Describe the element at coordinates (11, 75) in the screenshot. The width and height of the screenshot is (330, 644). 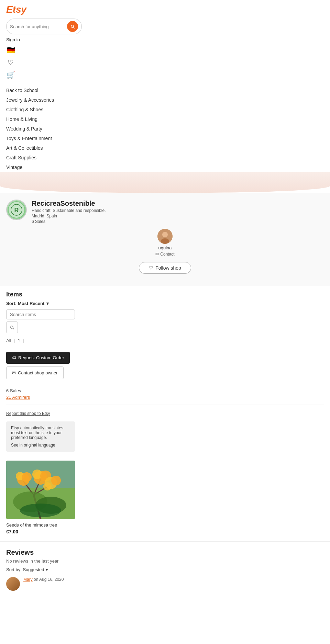
I see `cart-icon: 🛒` at that location.